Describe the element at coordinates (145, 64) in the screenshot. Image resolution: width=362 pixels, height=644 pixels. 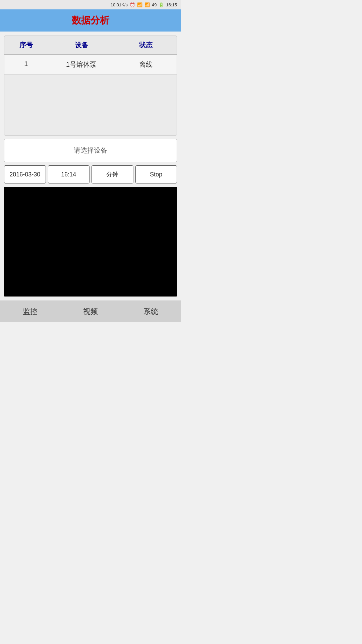
I see `cell-status: 离线` at that location.